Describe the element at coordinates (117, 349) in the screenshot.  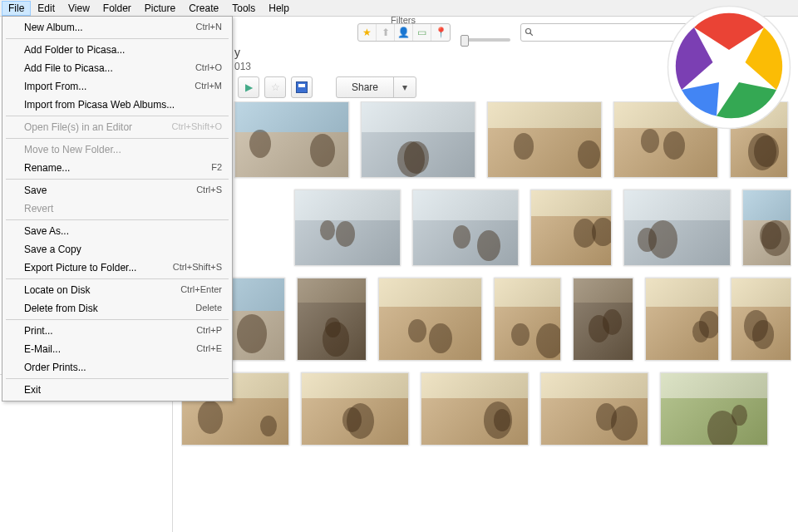
I see `menu-item-e-mail: E-Mail...Ctrl+E` at that location.